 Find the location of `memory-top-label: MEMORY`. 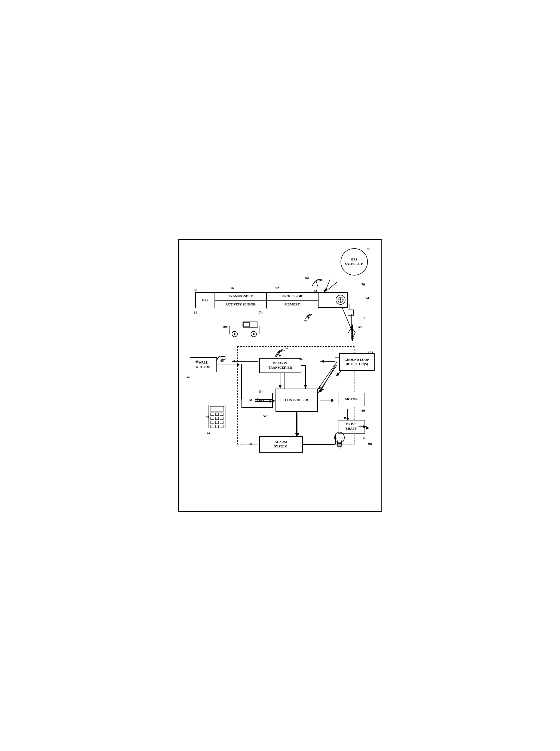

memory-top-label: MEMORY is located at coordinates (292, 305).